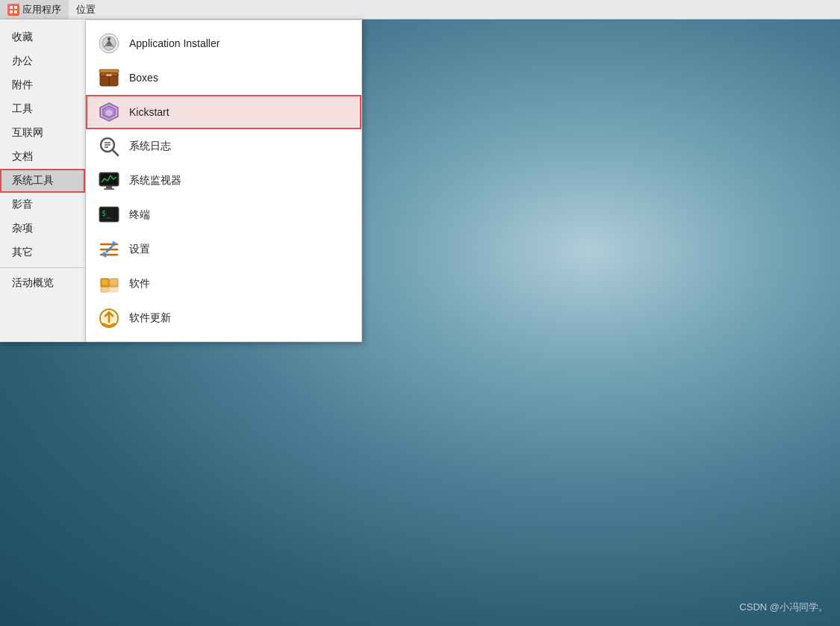 The image size is (840, 626). What do you see at coordinates (224, 318) in the screenshot?
I see `menu-item-update: 软件更新` at bounding box center [224, 318].